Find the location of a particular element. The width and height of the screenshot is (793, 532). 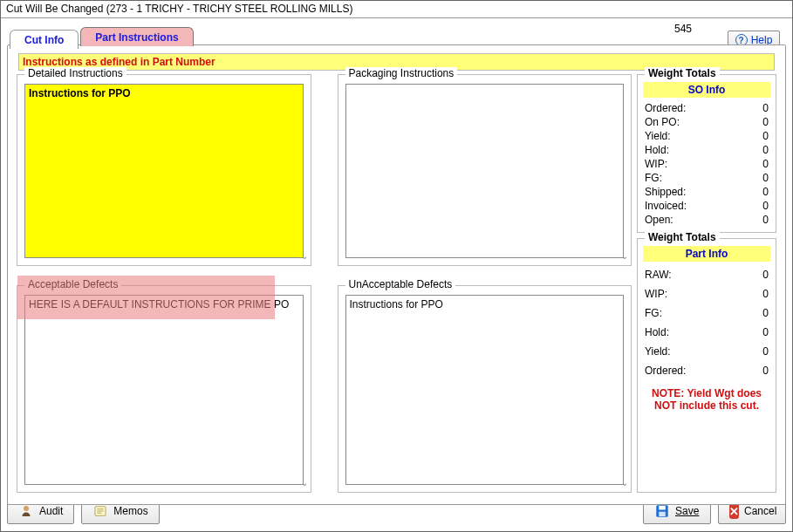

part-row-label: RAW: is located at coordinates (658, 275).